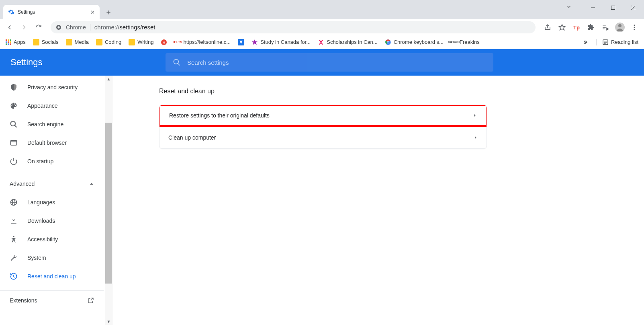 The width and height of the screenshot is (644, 329). What do you see at coordinates (337, 63) in the screenshot?
I see `settings-search-input` at bounding box center [337, 63].